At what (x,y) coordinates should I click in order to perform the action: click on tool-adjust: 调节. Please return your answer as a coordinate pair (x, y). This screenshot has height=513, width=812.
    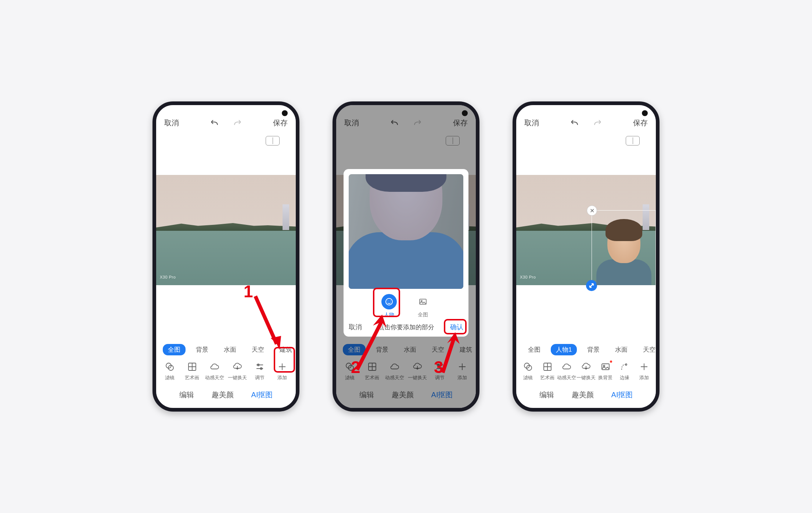
    Looking at the image, I should click on (260, 371).